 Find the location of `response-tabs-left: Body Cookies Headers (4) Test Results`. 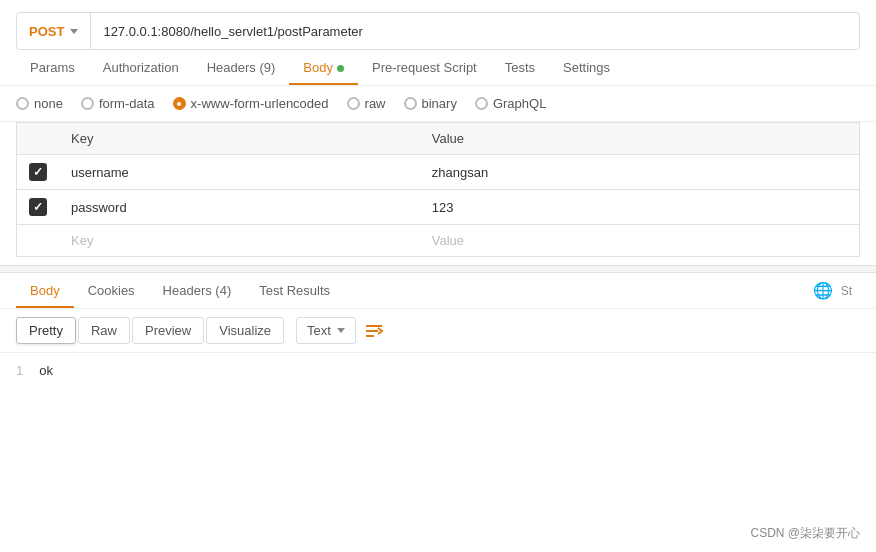

response-tabs-left: Body Cookies Headers (4) Test Results is located at coordinates (180, 290).